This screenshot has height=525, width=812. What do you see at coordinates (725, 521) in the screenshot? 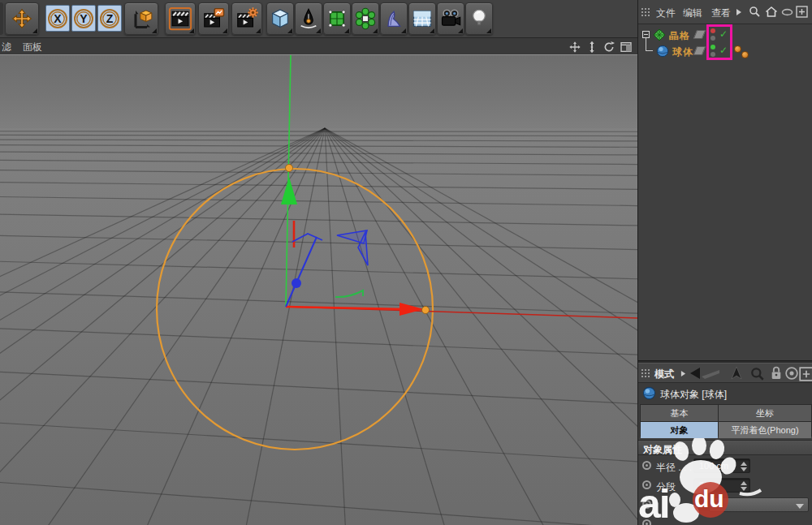
I see `property-row-partial` at bounding box center [725, 521].